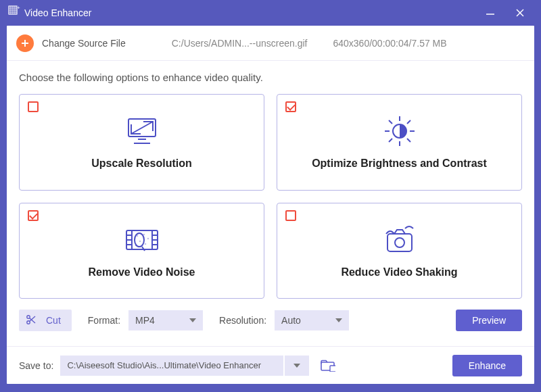  What do you see at coordinates (53, 320) in the screenshot?
I see `cut-label: Cut` at bounding box center [53, 320].